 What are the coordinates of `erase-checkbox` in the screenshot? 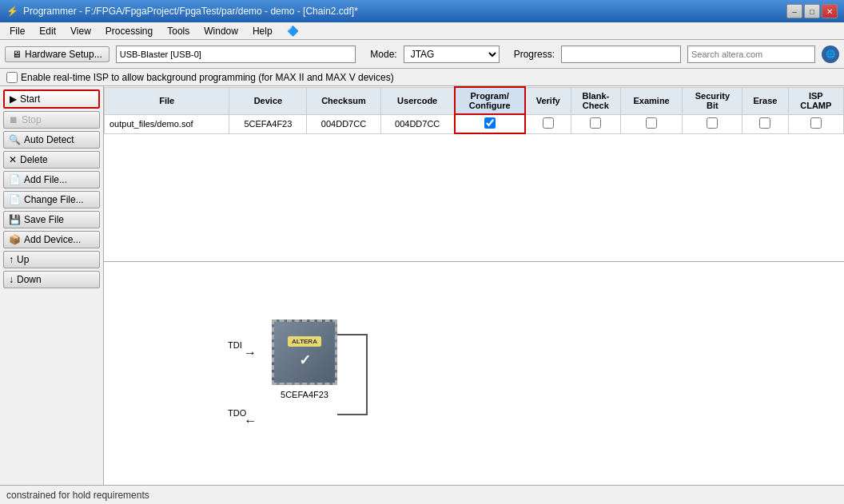 It's located at (765, 123).